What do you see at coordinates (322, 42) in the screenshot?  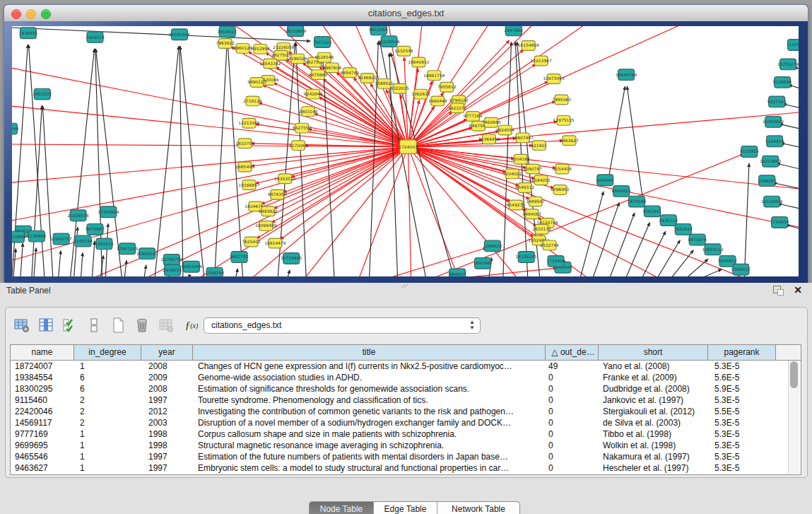 I see `graph-node: 7857223` at bounding box center [322, 42].